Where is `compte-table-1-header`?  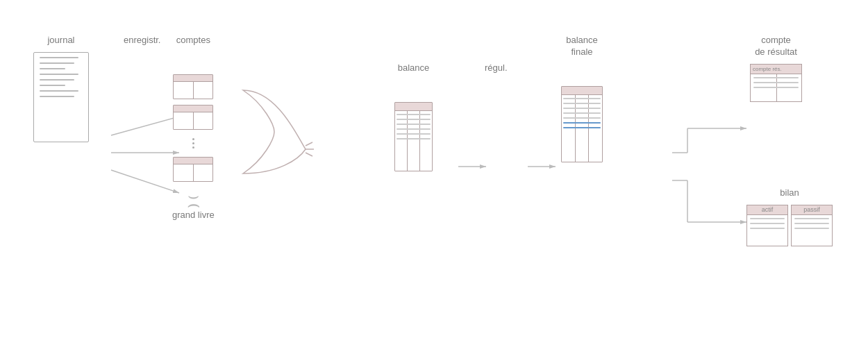 compte-table-1-header is located at coordinates (193, 78).